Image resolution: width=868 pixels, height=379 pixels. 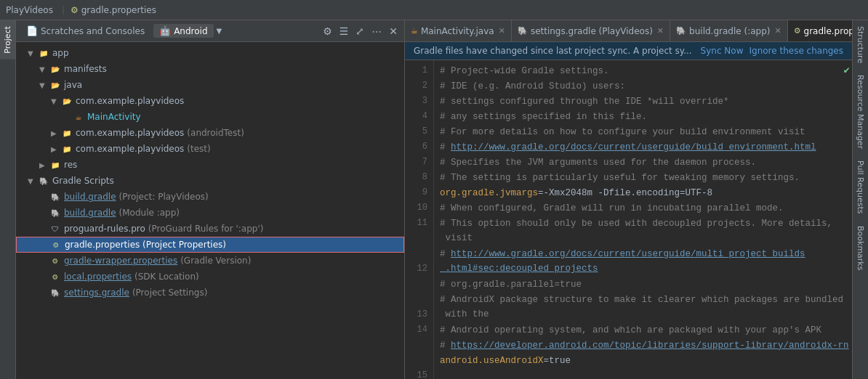 What do you see at coordinates (643, 285) in the screenshot?
I see `code-line-13: # org.gradle.parallel=true` at bounding box center [643, 285].